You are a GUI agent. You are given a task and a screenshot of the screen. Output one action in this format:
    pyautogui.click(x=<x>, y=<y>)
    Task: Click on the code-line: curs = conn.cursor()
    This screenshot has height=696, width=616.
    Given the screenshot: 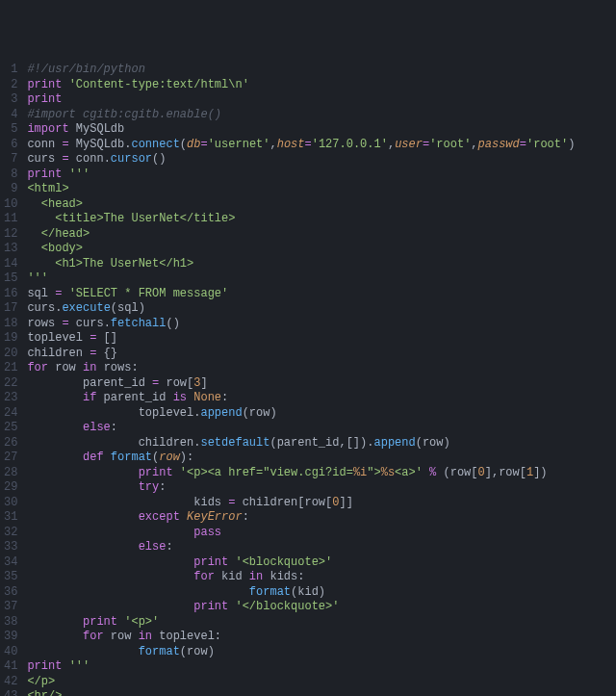 What is the action you would take?
    pyautogui.click(x=300, y=160)
    